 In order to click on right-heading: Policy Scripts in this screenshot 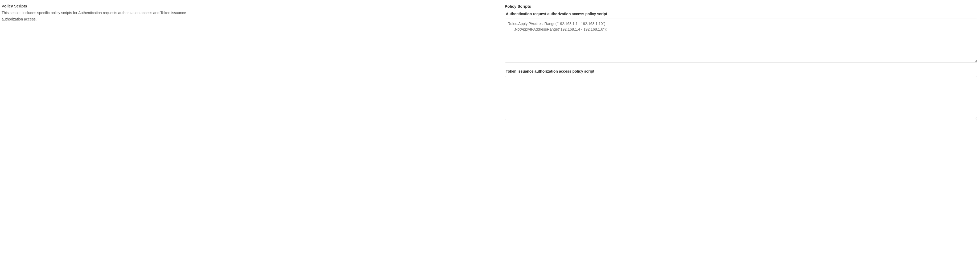, I will do `click(741, 6)`.